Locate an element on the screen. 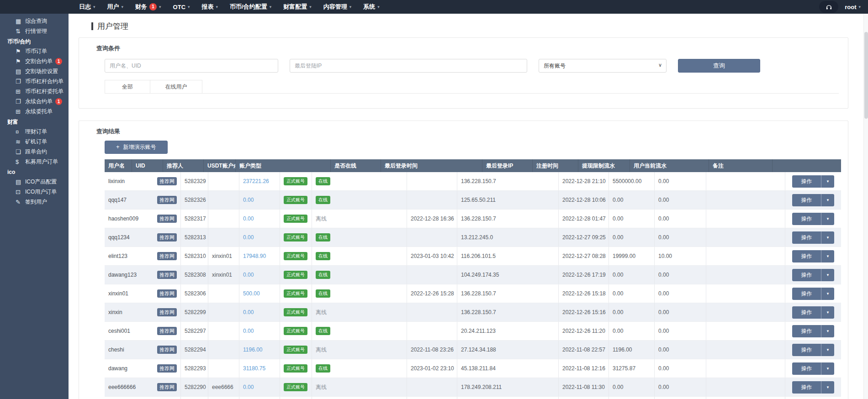 The width and height of the screenshot is (868, 399). sidebar-item-leverage-entrust: ⊞ 币币杠杆委托单 is located at coordinates (34, 91).